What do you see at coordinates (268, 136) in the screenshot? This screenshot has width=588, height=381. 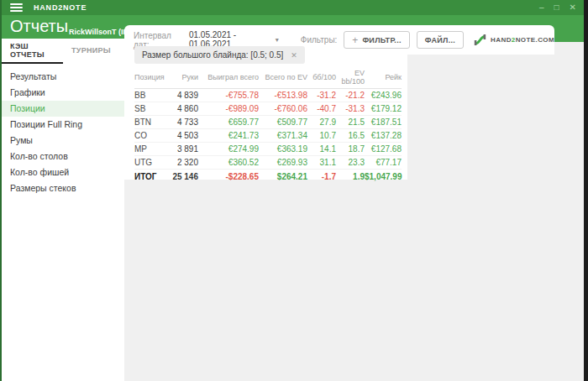 I see `table-body: BB4 839-€755.78-€513.98-31.2-21.2€243.96…` at bounding box center [268, 136].